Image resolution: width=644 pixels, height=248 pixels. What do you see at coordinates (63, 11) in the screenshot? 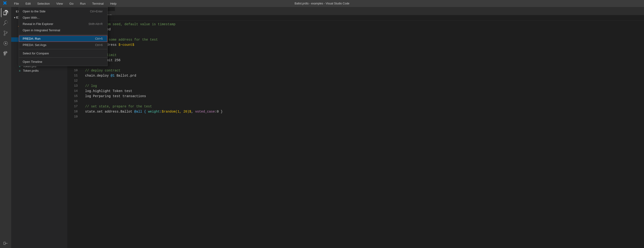
I see `context-menu-item-open-to-the-side: Open to the SideCtrl+Enter` at bounding box center [63, 11].